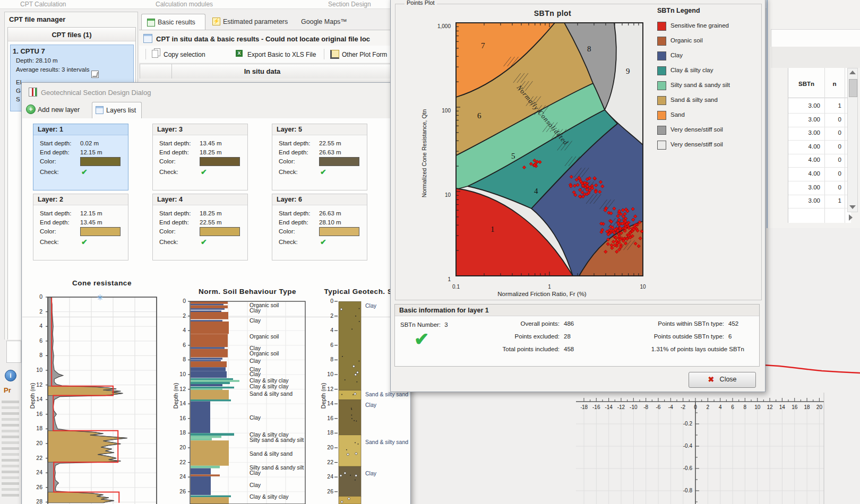  I want to click on x-tick-10: 10, so click(643, 286).